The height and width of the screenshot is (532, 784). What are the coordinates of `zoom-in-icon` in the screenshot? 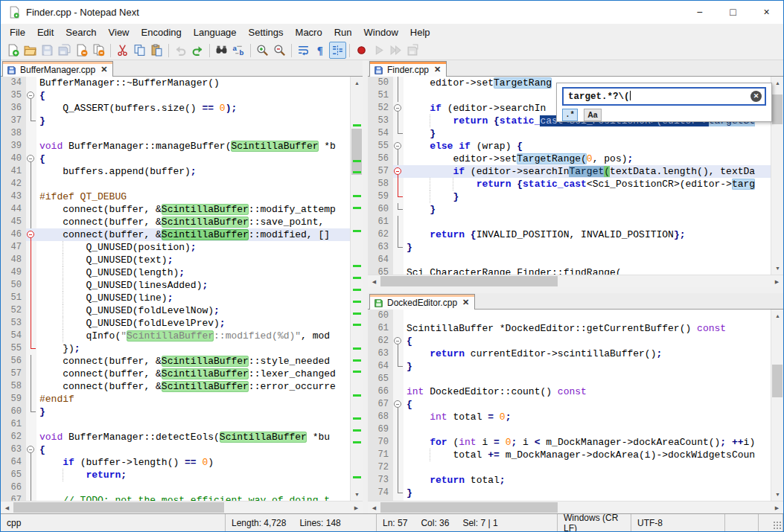 It's located at (262, 51).